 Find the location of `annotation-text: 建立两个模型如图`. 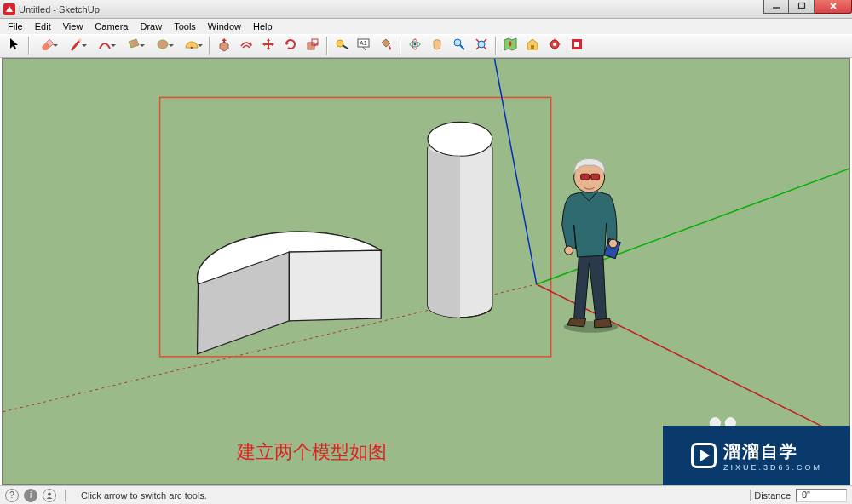

annotation-text: 建立两个模型如图 is located at coordinates (312, 452).